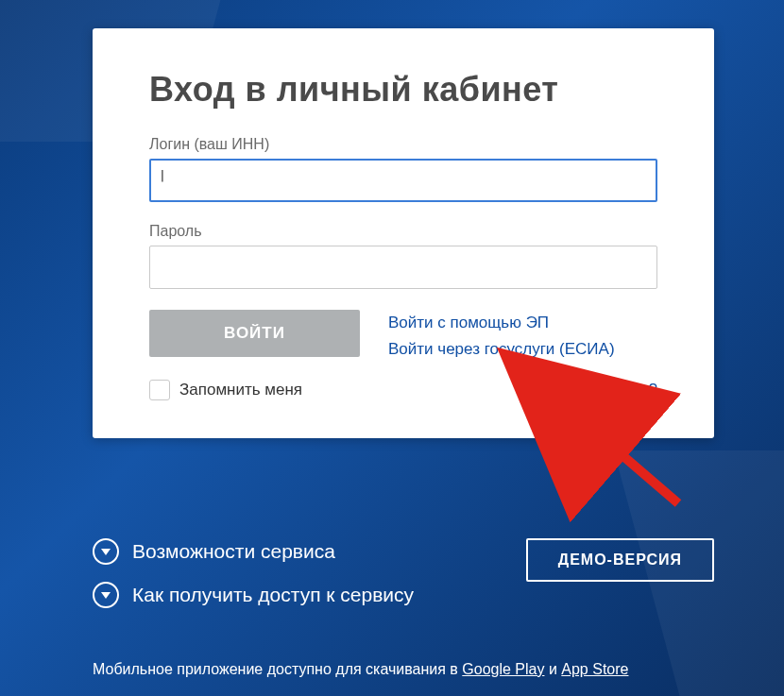 The height and width of the screenshot is (696, 784). I want to click on password-label: Пароль, so click(403, 231).